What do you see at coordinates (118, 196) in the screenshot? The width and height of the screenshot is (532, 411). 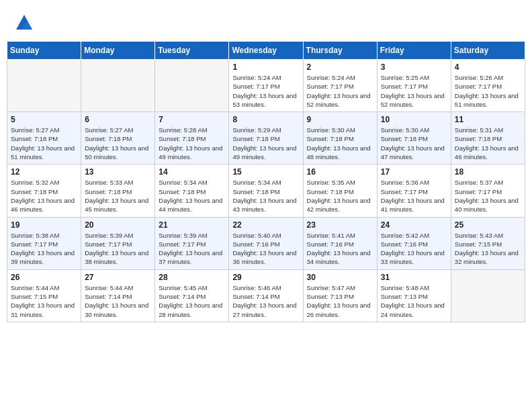 I see `cell-sun-info: Sunrise: 5:33 AMSunset: 7:18 PMDaylight:…` at bounding box center [118, 196].